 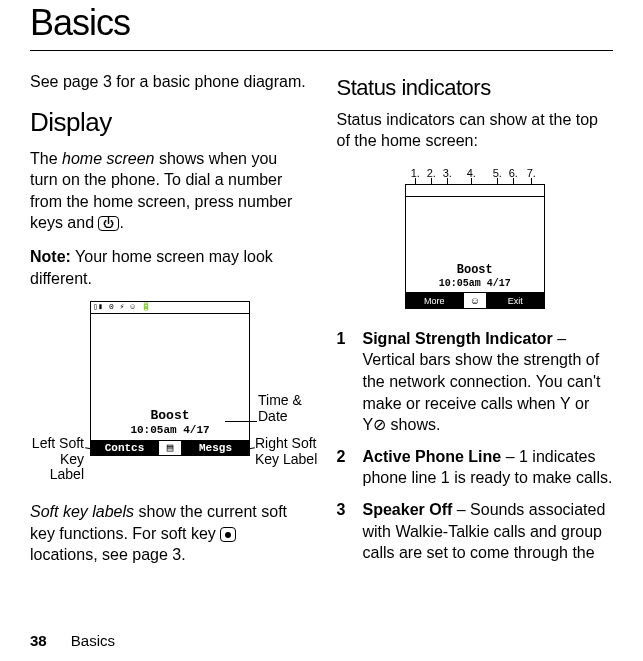 I want to click on status-phone-mid-icon: ☺, so click(x=475, y=300).